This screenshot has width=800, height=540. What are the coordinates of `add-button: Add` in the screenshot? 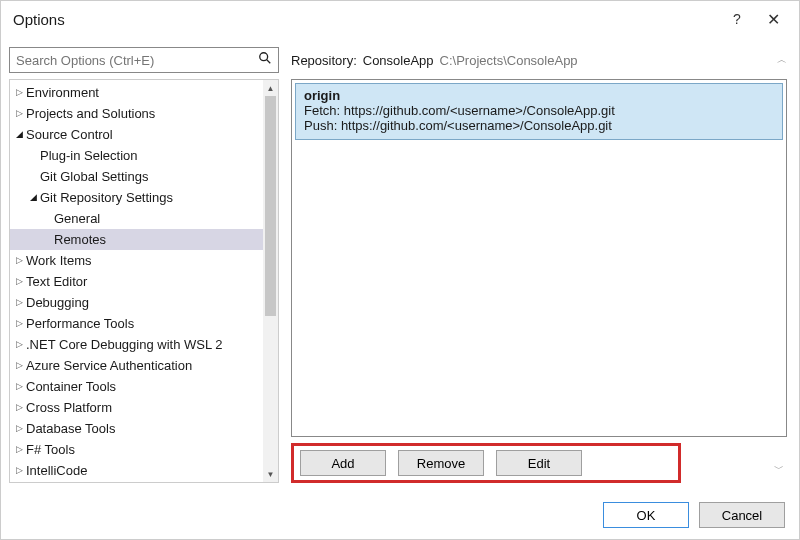 It's located at (343, 463).